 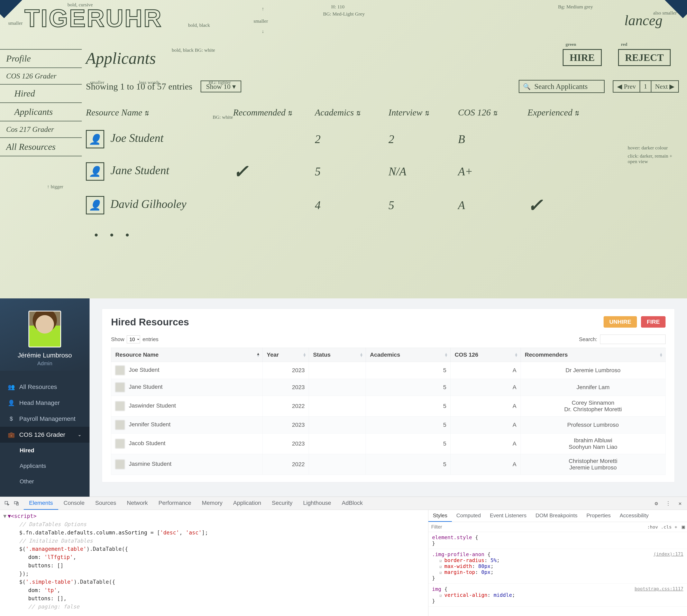 What do you see at coordinates (55, 187) in the screenshot?
I see `wf-note: ↑ bigger` at bounding box center [55, 187].